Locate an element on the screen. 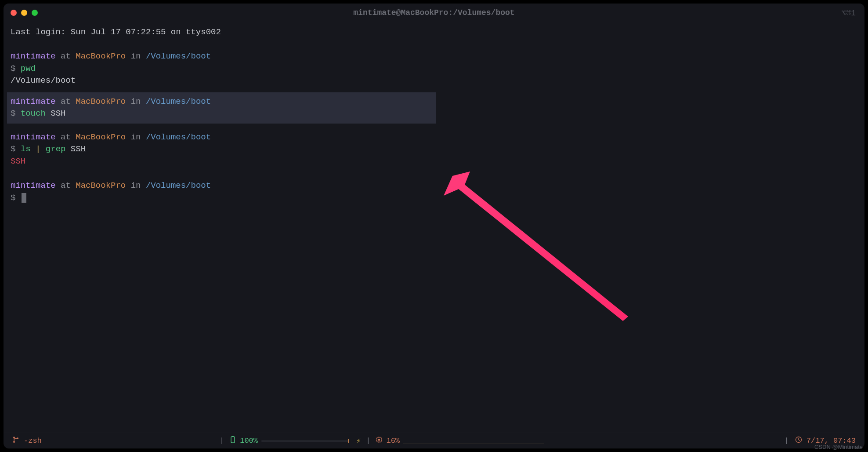 Image resolution: width=868 pixels, height=452 pixels. command-line-cursor: $ is located at coordinates (434, 198).